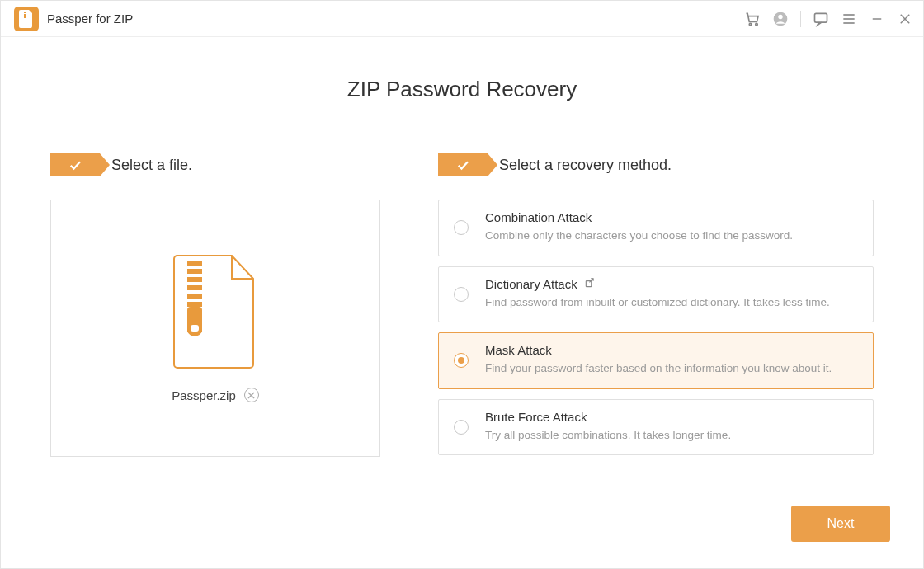 This screenshot has height=569, width=924. Describe the element at coordinates (75, 165) in the screenshot. I see `step-badge-file` at that location.